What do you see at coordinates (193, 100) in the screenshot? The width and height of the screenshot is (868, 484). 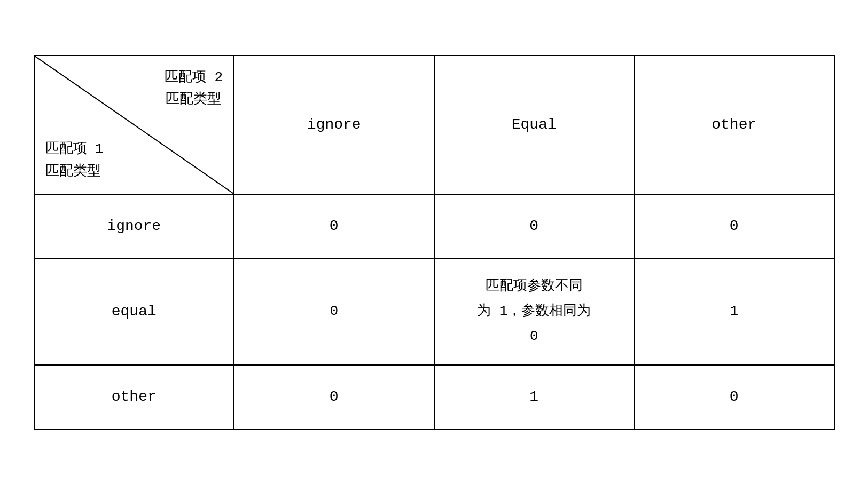 I see `match-type-top-label: 匹配类型` at bounding box center [193, 100].